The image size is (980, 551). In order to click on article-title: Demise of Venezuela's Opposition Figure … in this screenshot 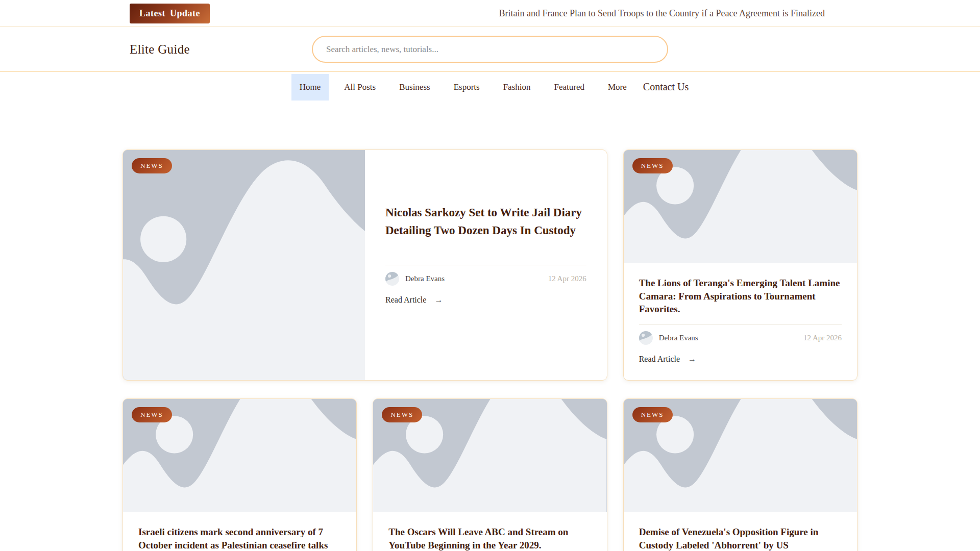, I will do `click(740, 538)`.